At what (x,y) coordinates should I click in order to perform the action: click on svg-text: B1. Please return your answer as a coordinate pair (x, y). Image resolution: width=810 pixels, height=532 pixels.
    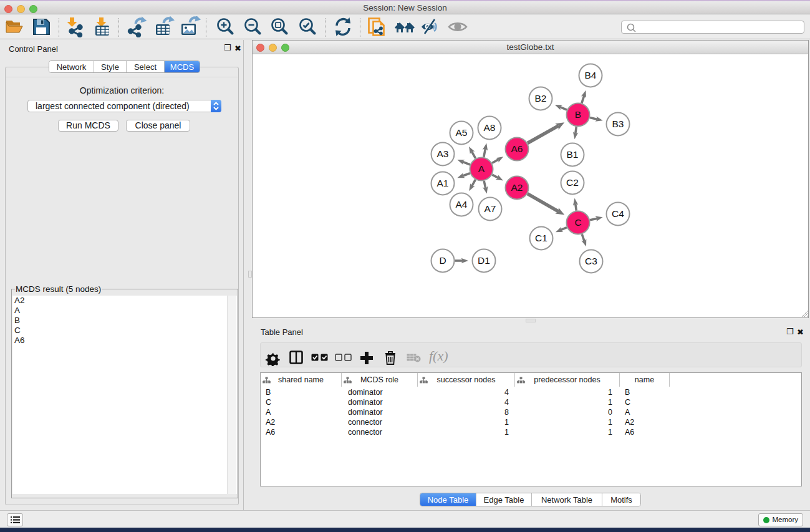
    Looking at the image, I should click on (572, 155).